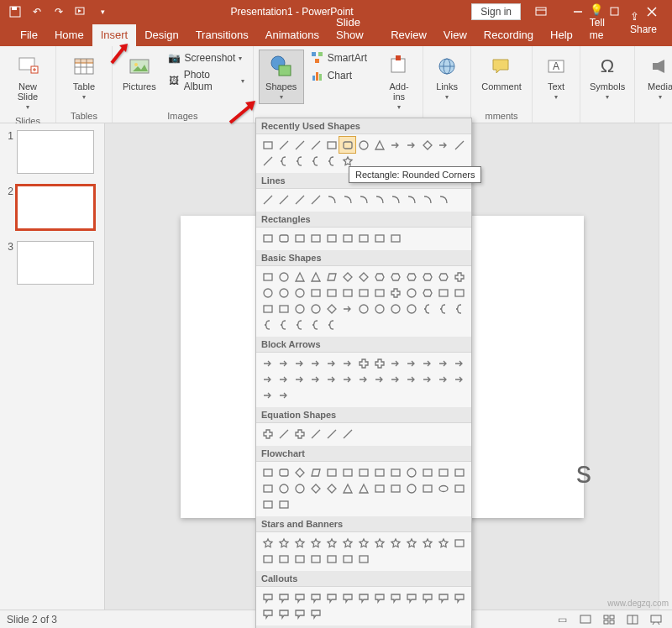  What do you see at coordinates (501, 72) in the screenshot?
I see `comment-button: Comment` at bounding box center [501, 72].